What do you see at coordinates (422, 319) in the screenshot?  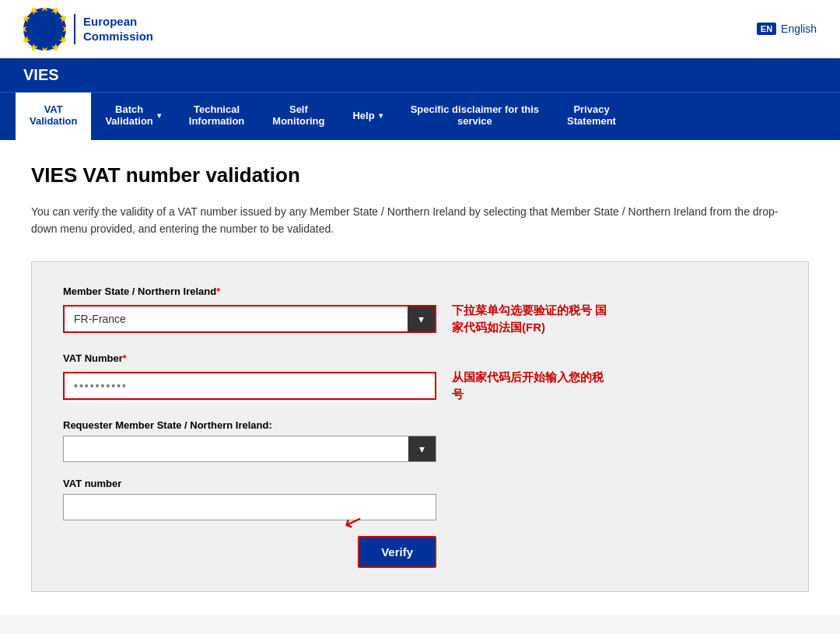 I see `member-state-dropdown-button: ▾` at bounding box center [422, 319].